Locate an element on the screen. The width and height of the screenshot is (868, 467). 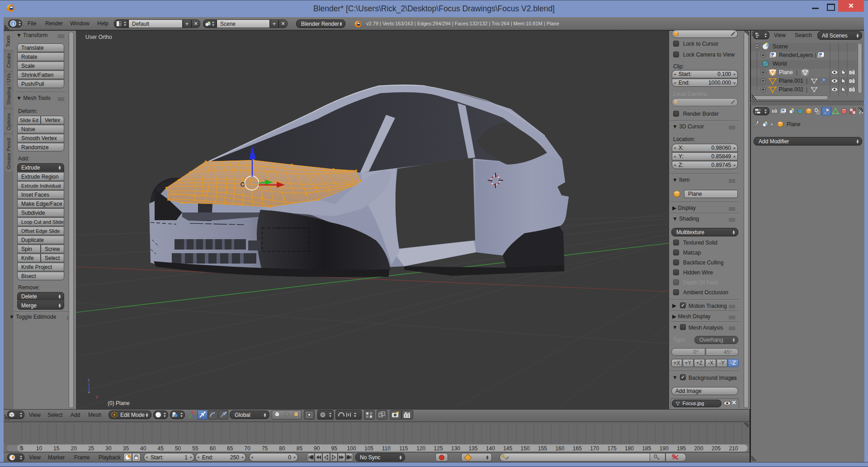
svg-text: 100 is located at coordinates (352, 448).